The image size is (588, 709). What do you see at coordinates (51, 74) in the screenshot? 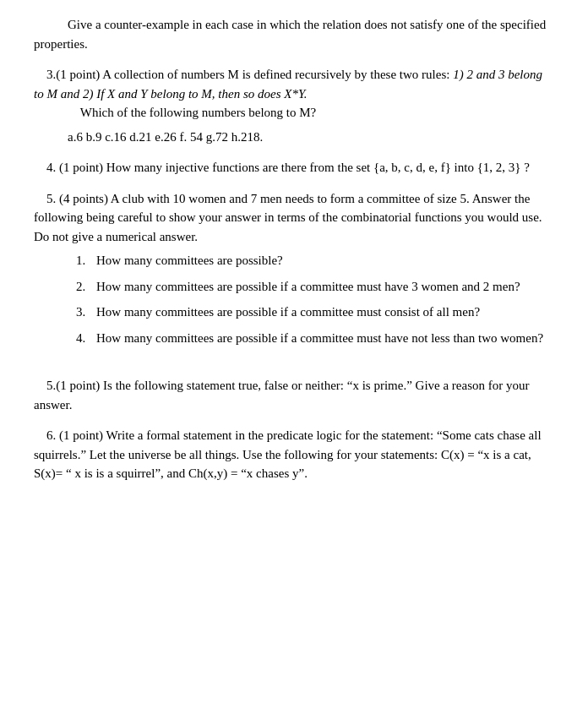
I see `q3-label: 3.` at bounding box center [51, 74].